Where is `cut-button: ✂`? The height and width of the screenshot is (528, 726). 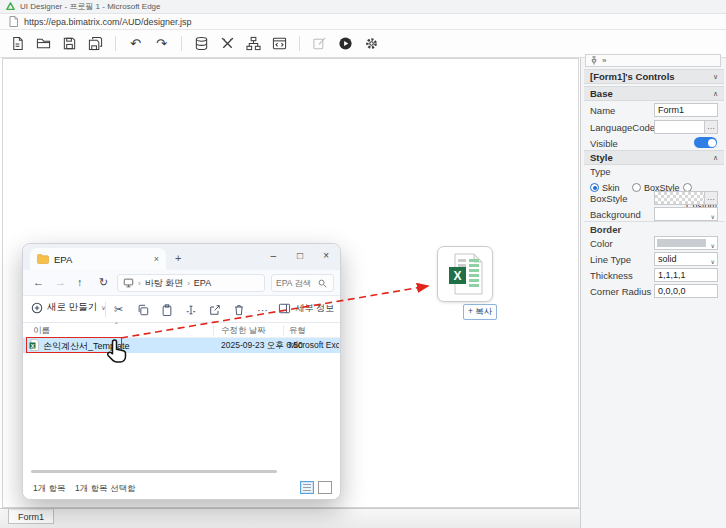
cut-button: ✂ is located at coordinates (118, 310).